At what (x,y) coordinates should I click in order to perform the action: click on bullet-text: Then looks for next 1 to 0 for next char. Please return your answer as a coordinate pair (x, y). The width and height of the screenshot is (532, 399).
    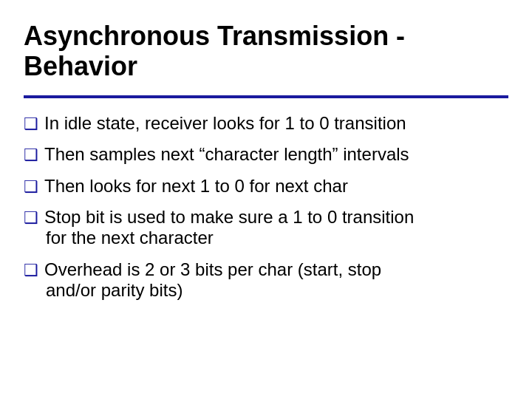
    Looking at the image, I should click on (197, 186).